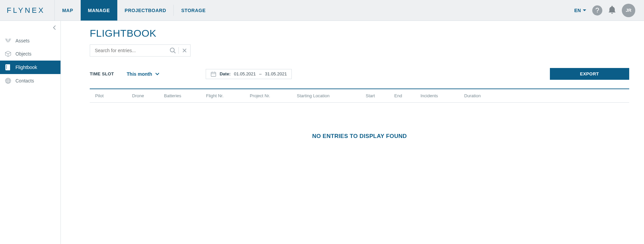 The width and height of the screenshot is (644, 244). What do you see at coordinates (380, 96) in the screenshot?
I see `col-start: Start` at bounding box center [380, 96].